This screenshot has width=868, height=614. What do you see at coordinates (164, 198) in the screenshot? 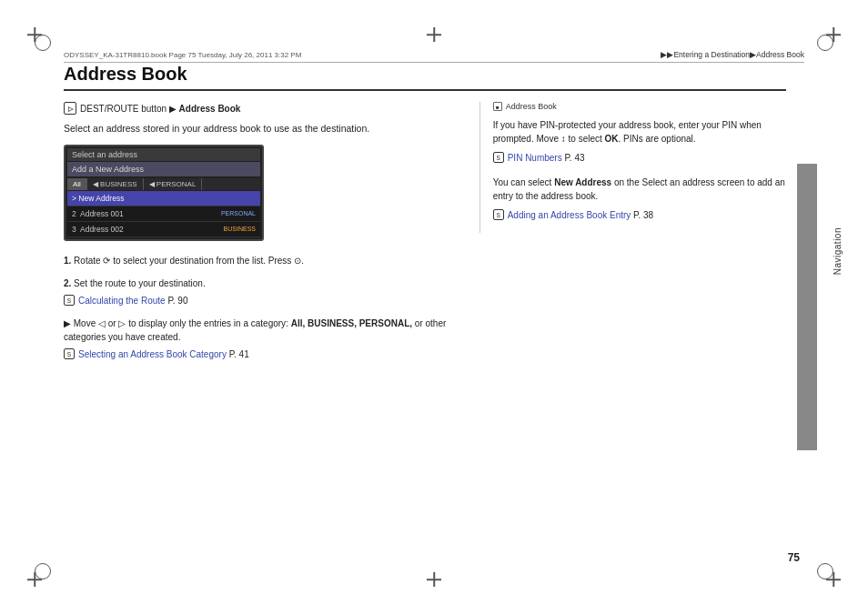
I see `screen-list-new-address: > New Address` at bounding box center [164, 198].